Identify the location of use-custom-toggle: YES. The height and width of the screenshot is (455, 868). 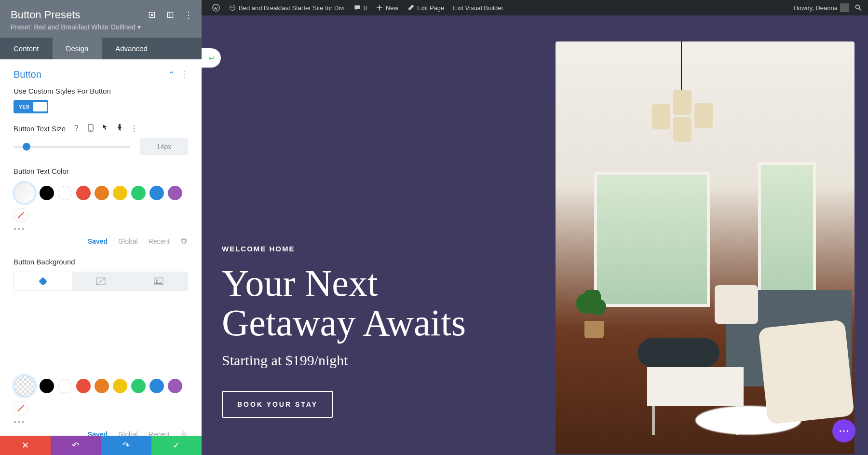
(31, 107).